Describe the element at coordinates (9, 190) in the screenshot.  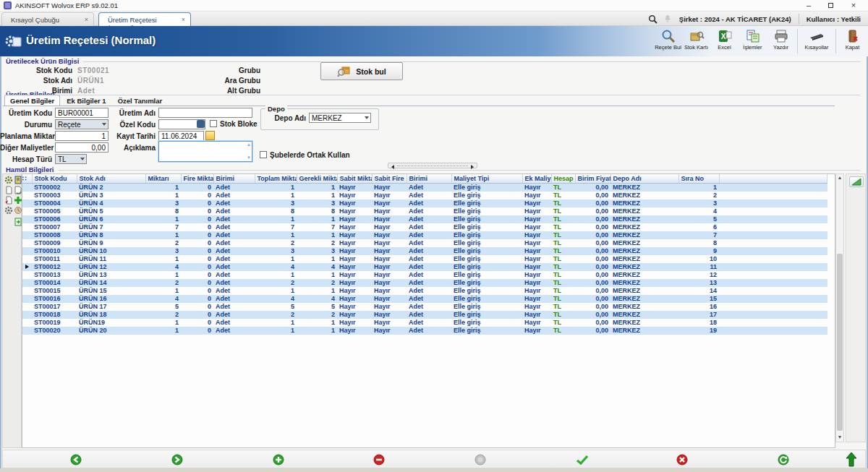
I see `new-record-icon` at that location.